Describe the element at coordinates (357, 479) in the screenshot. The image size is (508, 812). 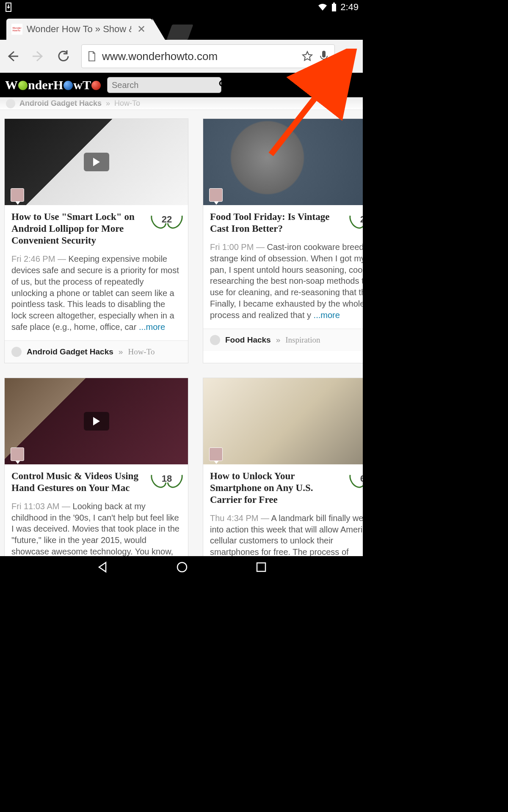
I see `score-badge: 64` at that location.